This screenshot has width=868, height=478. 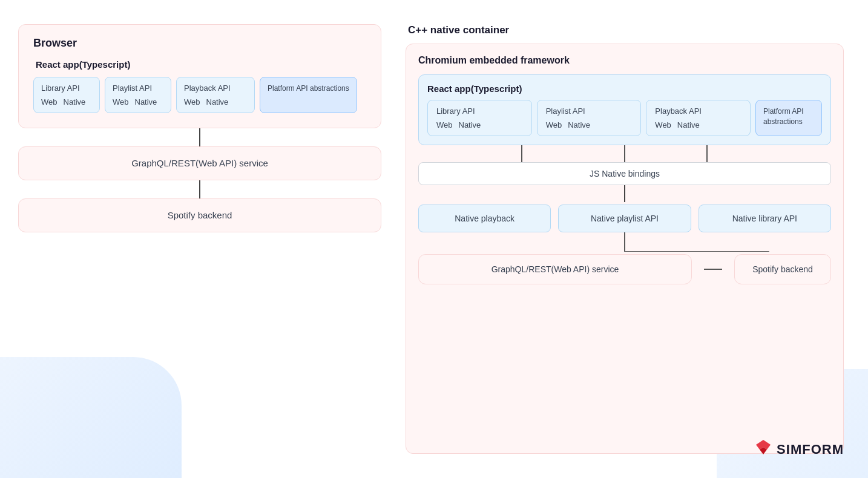 I want to click on bindings-line-v, so click(x=625, y=194).